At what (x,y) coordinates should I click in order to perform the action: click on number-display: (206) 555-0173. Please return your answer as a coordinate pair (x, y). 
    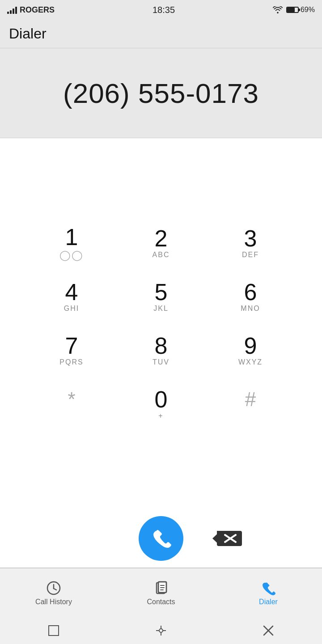
    Looking at the image, I should click on (161, 93).